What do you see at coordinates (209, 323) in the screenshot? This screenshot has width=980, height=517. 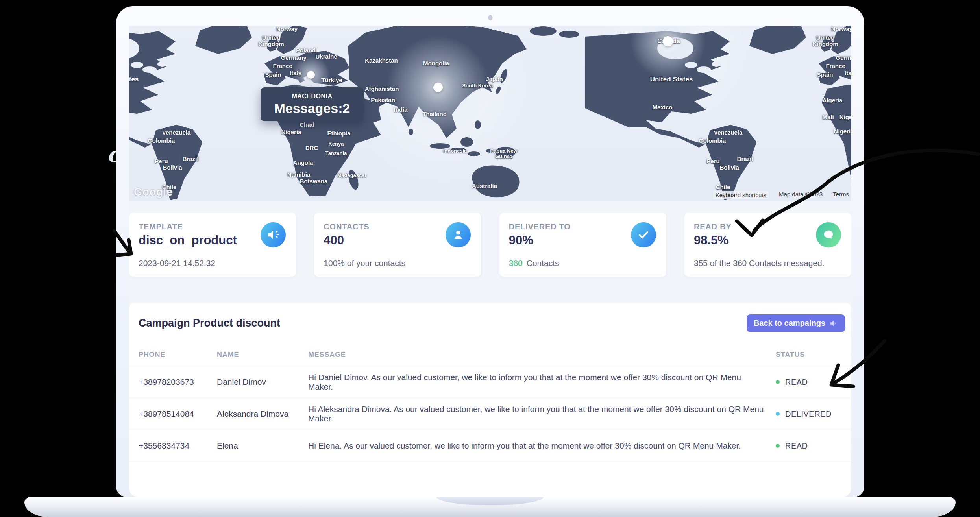 I see `campaign-title: Campaign Product discount` at bounding box center [209, 323].